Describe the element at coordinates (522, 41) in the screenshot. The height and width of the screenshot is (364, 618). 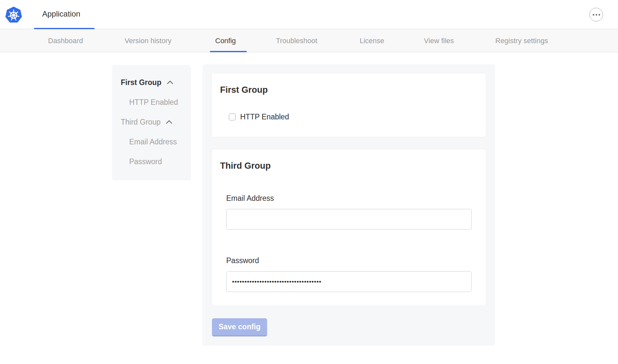
I see `tab-registry-settings: Registry settings` at that location.